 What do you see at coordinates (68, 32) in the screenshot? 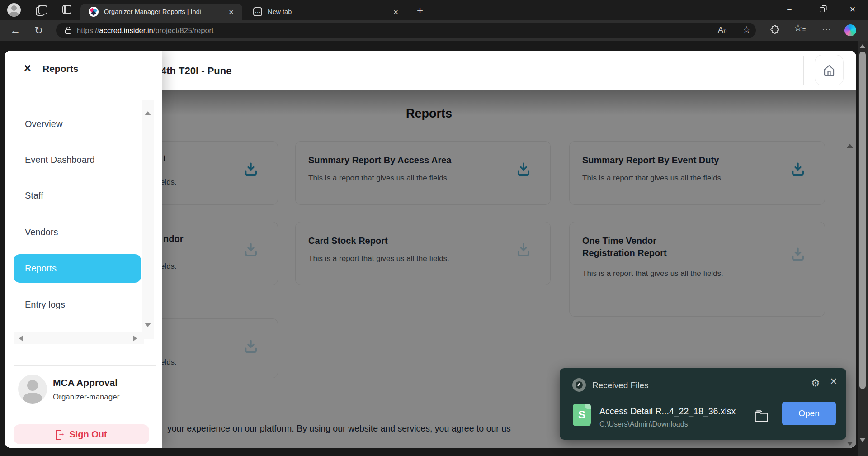
I see `lock-icon` at bounding box center [68, 32].